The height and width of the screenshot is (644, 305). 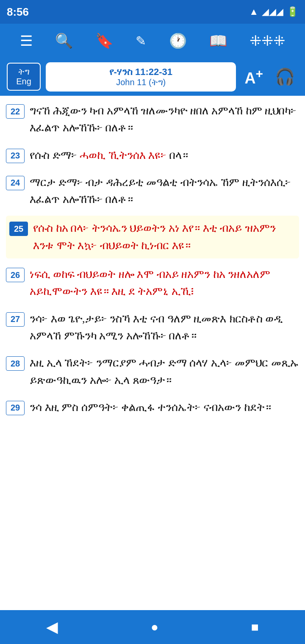 I want to click on verse-text-28: እዚ ኢላ ኸደት፦ ንማርያም ሓብታ ድማ ሰላሃ ኢላ፦ መምህር መጺኡ…, so click(x=164, y=372).